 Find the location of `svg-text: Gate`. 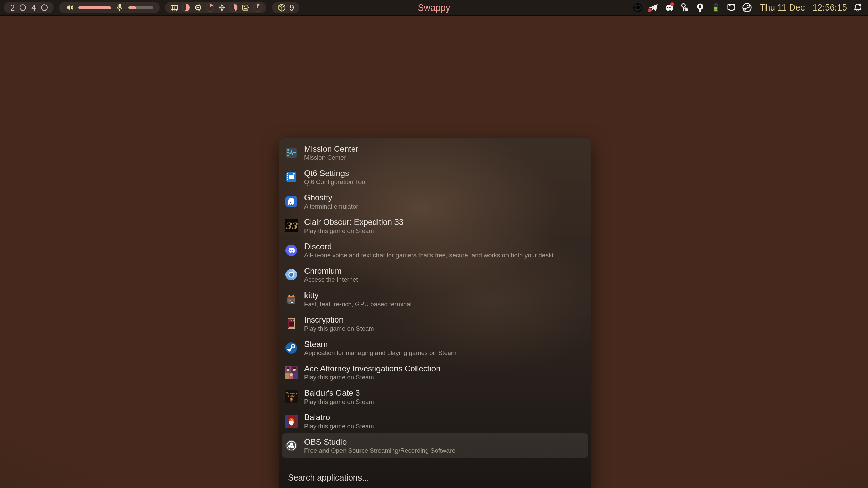

svg-text: Gate is located at coordinates (291, 396).